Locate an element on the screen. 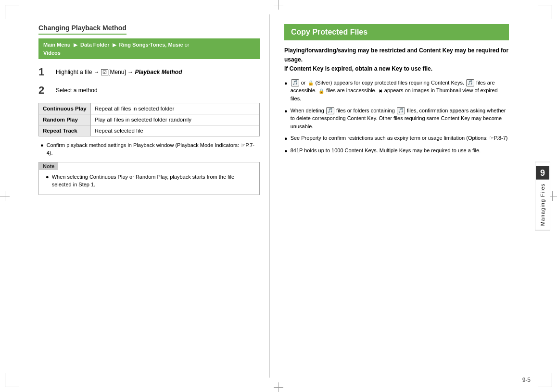 This screenshot has height=392, width=557. table-desc-0: Repeat all files in selected folder is located at coordinates (175, 109).